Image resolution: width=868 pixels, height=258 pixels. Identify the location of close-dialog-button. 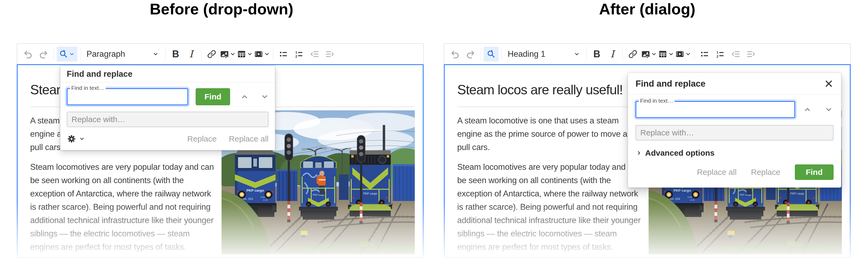
(829, 84).